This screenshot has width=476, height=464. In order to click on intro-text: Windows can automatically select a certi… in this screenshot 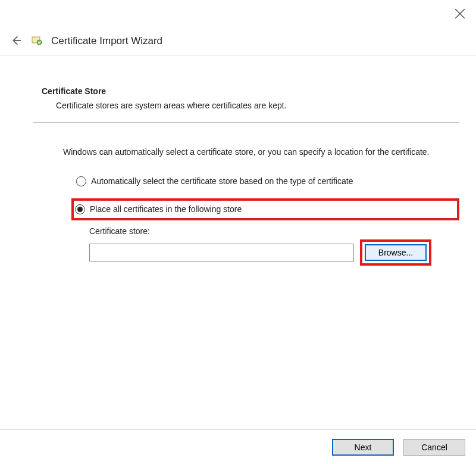, I will do `click(255, 152)`.